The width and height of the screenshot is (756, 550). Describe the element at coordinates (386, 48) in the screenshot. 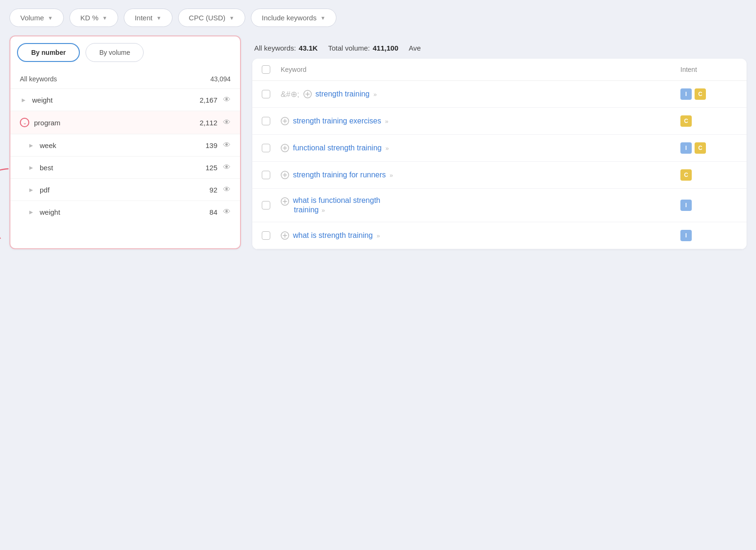

I see `total-volume-value: 411,100` at that location.